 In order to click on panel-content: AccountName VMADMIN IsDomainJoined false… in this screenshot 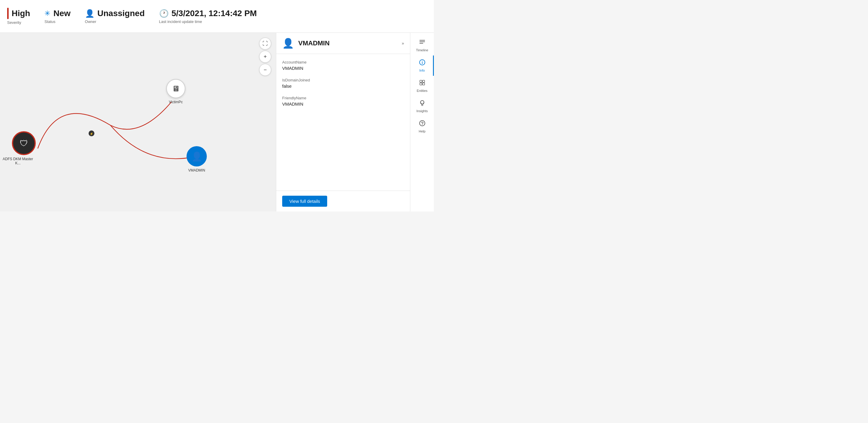, I will do `click(343, 122)`.